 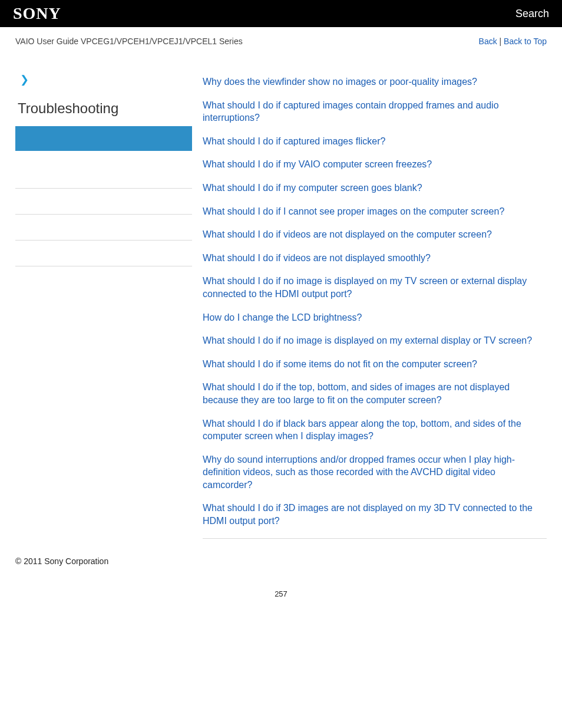 What do you see at coordinates (281, 594) in the screenshot?
I see `page-number: 257` at bounding box center [281, 594].